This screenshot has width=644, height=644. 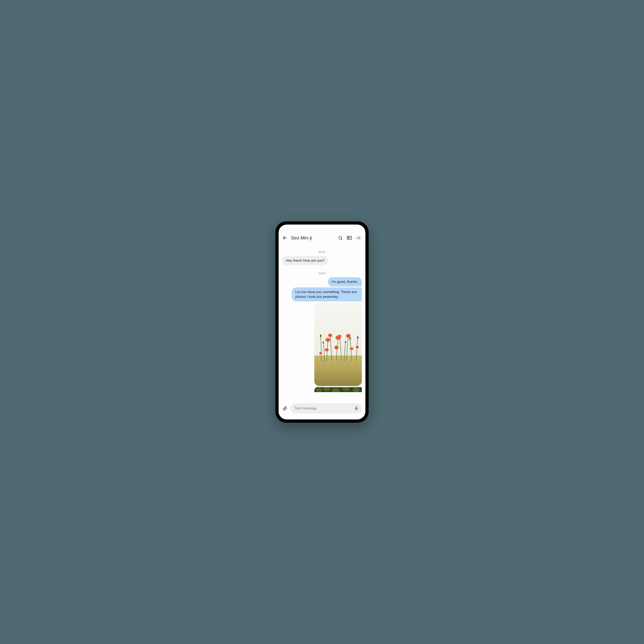 I want to click on chat-header: Seo Min-ji, so click(x=322, y=234).